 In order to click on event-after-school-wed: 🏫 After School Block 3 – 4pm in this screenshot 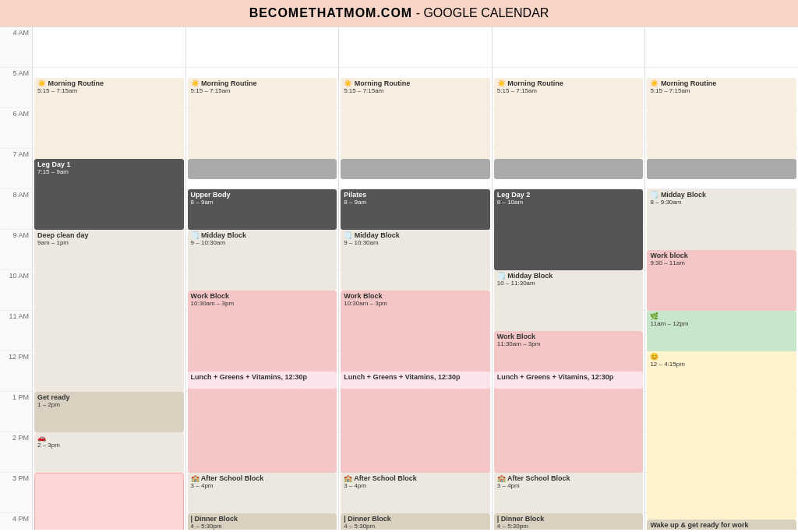, I will do `click(415, 493)`.